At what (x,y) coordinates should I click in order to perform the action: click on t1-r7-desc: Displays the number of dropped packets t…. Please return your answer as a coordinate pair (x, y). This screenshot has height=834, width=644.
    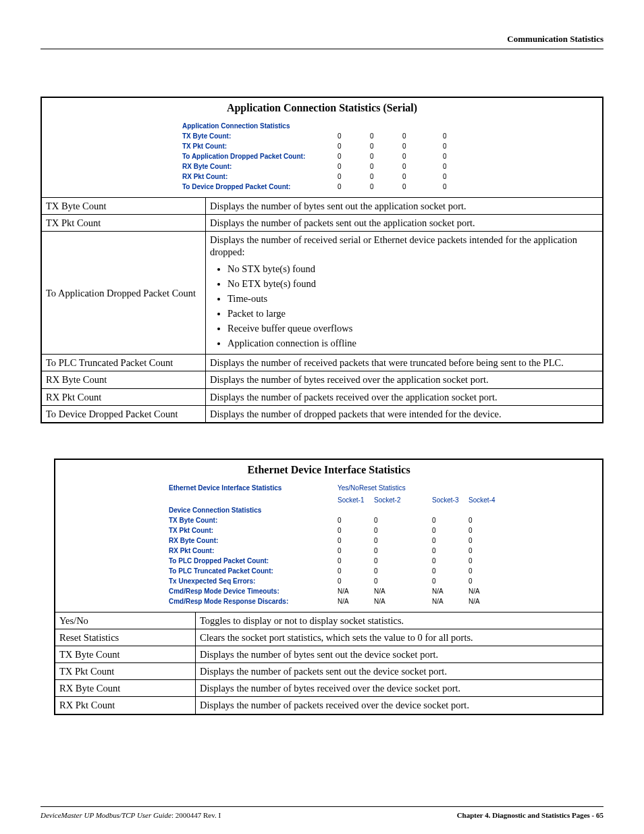
    Looking at the image, I should click on (405, 414).